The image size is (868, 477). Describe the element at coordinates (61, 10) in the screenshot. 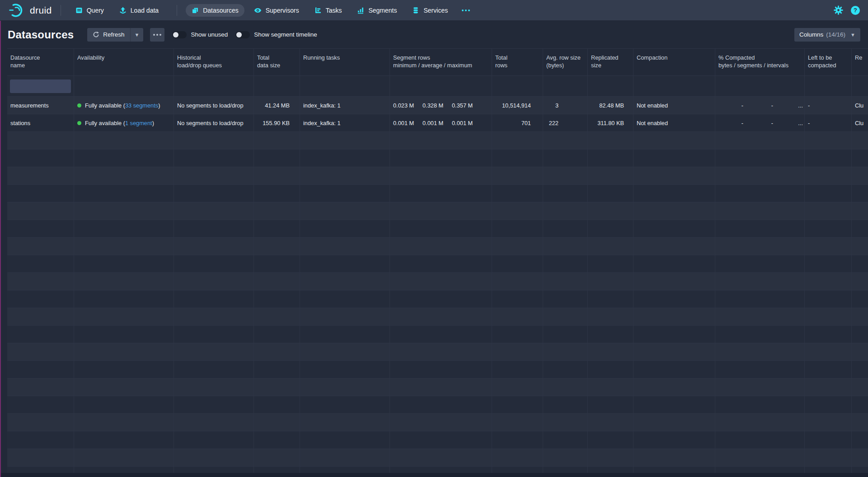

I see `nav-divider` at that location.